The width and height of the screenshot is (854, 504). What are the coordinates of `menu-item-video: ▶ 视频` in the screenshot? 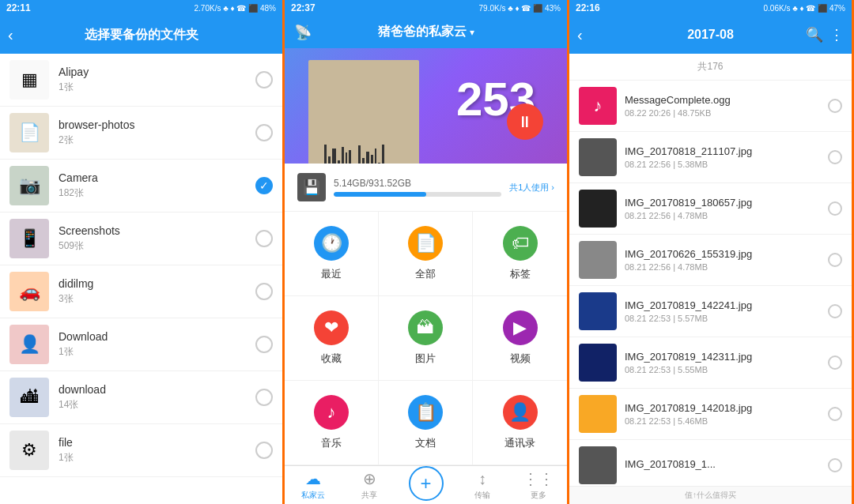 It's located at (520, 338).